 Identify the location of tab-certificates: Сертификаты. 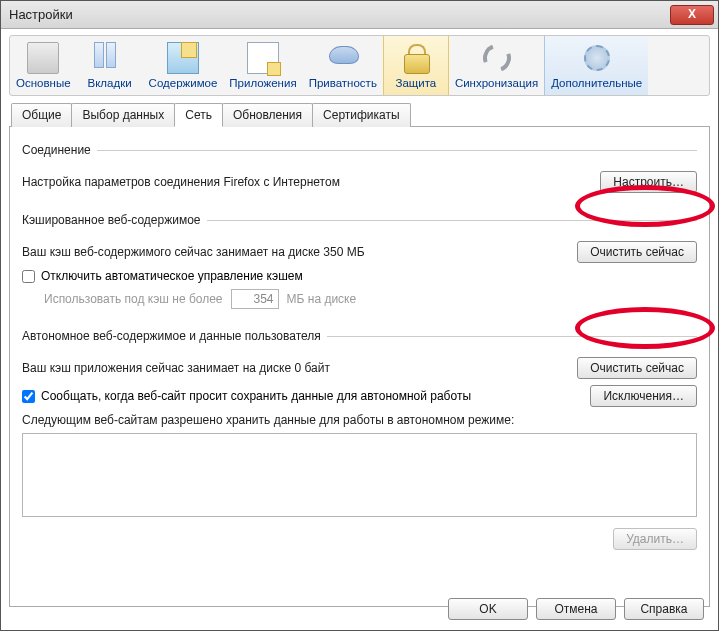
(362, 115).